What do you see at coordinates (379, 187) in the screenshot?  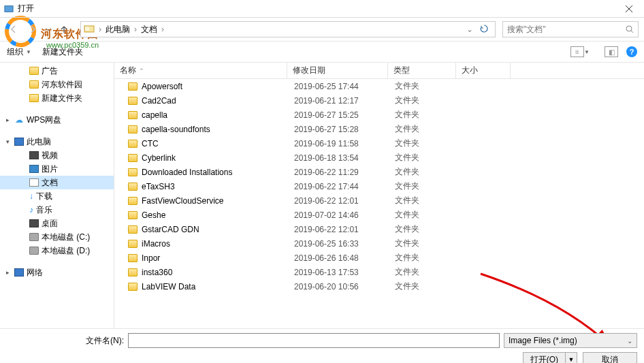 I see `table-row: eTaxSH32019-06-22 17:44文件夹` at bounding box center [379, 187].